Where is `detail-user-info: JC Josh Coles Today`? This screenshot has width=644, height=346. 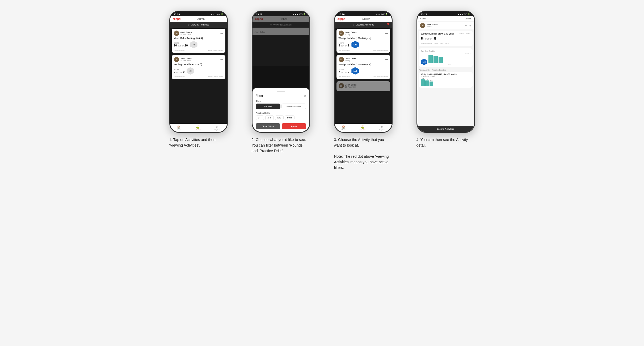 detail-user-info: JC Josh Coles Today is located at coordinates (429, 25).